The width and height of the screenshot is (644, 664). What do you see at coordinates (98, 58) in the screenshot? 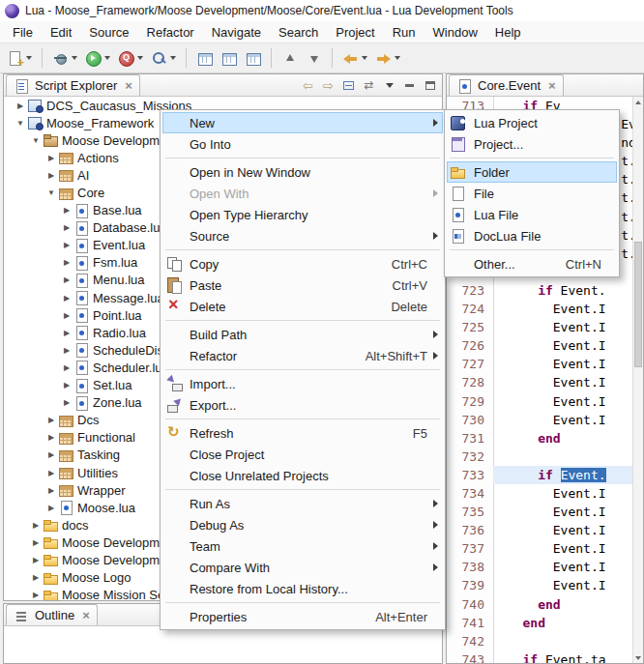
I see `run-button` at bounding box center [98, 58].